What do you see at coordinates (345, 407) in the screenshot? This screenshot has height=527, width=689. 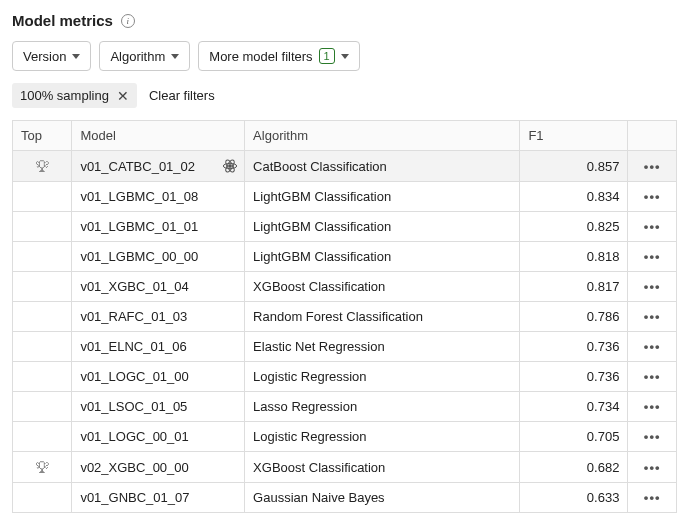 I see `table-row: v01_LSOC_01_05Lasso Regression0.734•••` at bounding box center [345, 407].